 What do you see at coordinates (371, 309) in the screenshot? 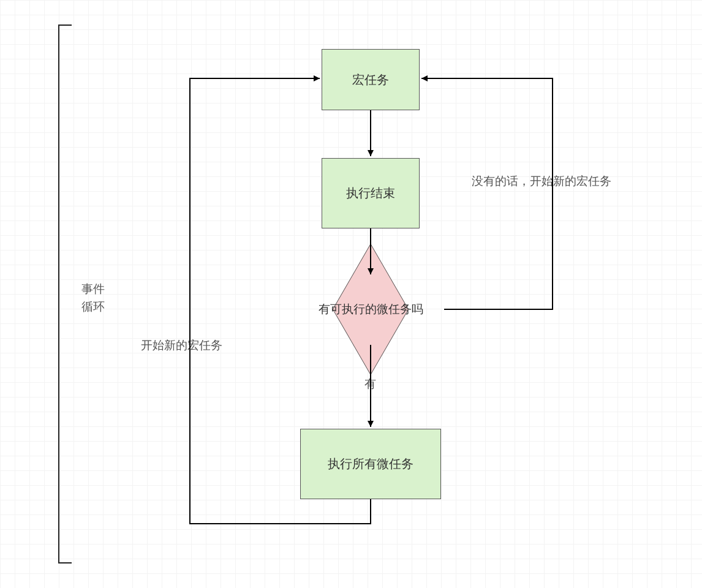
I see `node-has-micro-label: 有可执行的微任务吗` at bounding box center [371, 309].